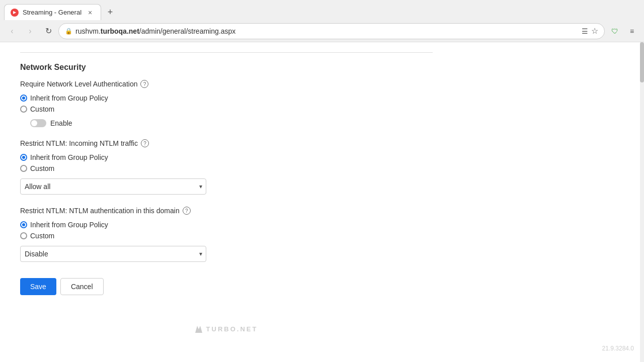 This screenshot has height=362, width=644. Describe the element at coordinates (90, 13) in the screenshot. I see `tab-close-button: ×` at that location.